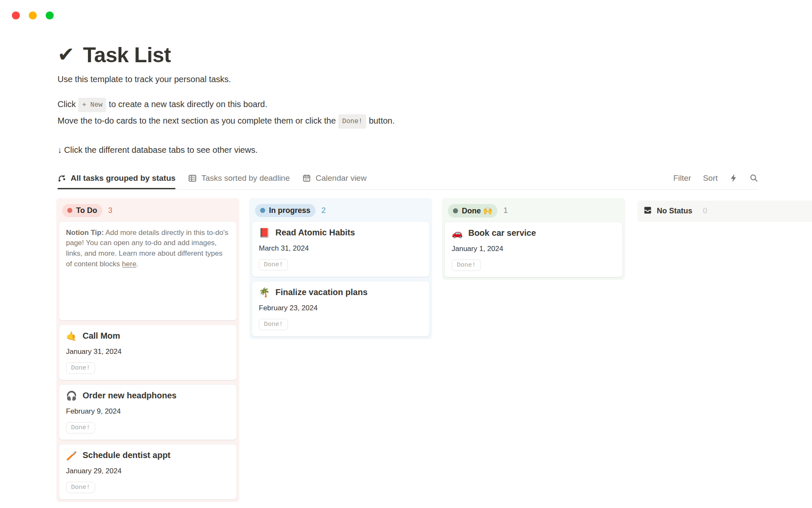 This screenshot has width=812, height=508. Describe the element at coordinates (334, 181) in the screenshot. I see `tab-calendar-view: Calendar view` at that location.